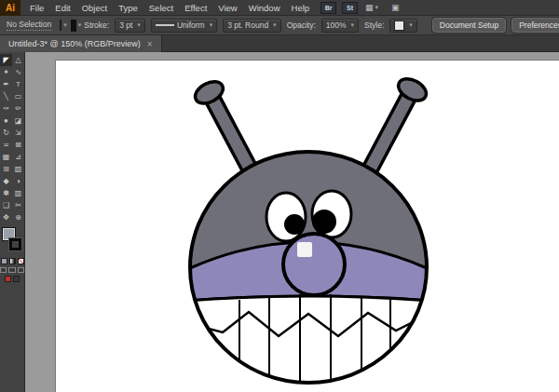  What do you see at coordinates (15, 244) in the screenshot?
I see `stroke-swatch` at bounding box center [15, 244].